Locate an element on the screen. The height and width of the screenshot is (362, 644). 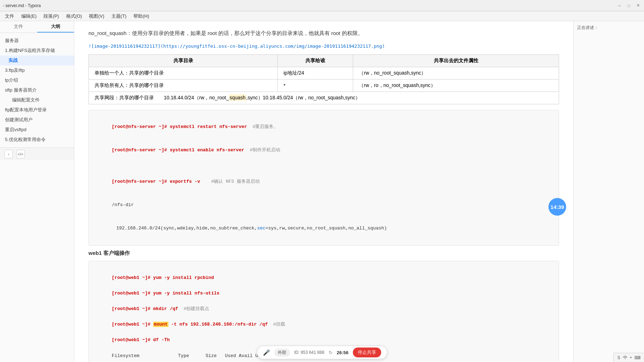
code-icon: </> is located at coordinates (21, 154).